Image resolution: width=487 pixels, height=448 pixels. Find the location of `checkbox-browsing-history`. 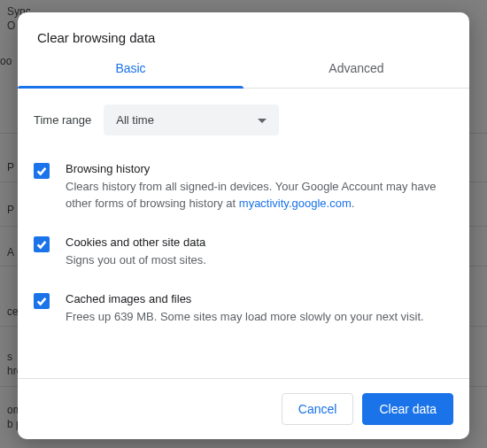

checkbox-browsing-history is located at coordinates (42, 171).